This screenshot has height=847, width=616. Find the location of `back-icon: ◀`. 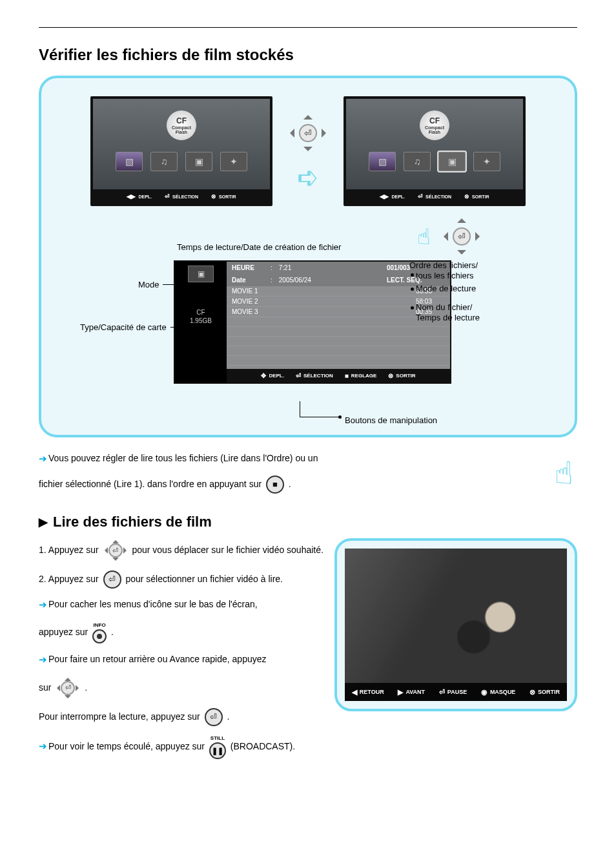

back-icon: ◀ is located at coordinates (354, 693).